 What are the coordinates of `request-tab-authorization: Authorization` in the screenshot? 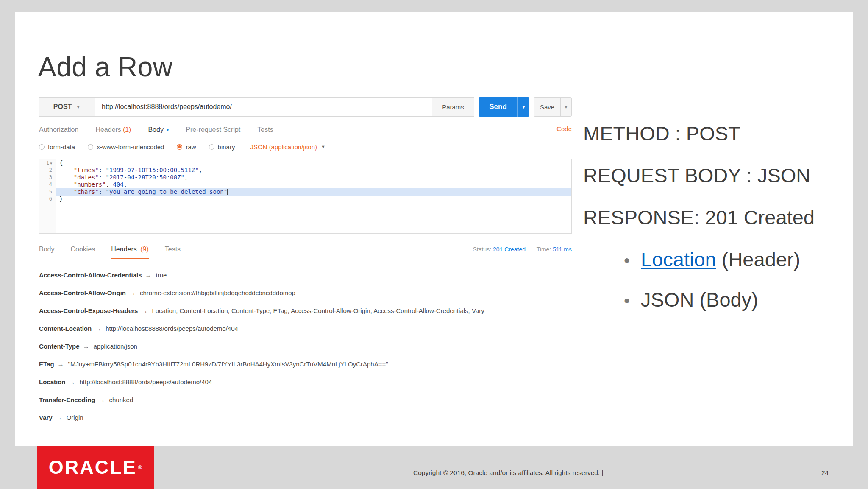 It's located at (58, 130).